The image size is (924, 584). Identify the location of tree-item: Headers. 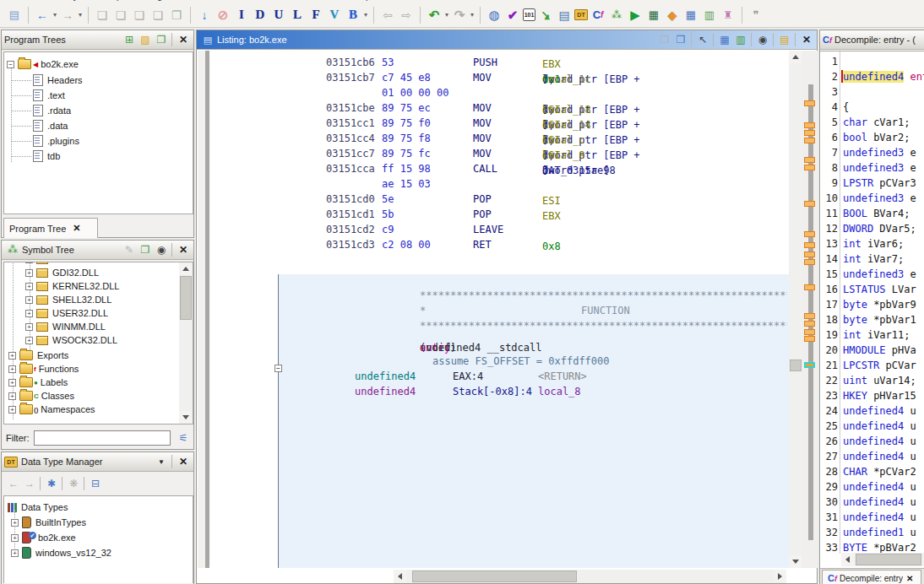
(57, 80).